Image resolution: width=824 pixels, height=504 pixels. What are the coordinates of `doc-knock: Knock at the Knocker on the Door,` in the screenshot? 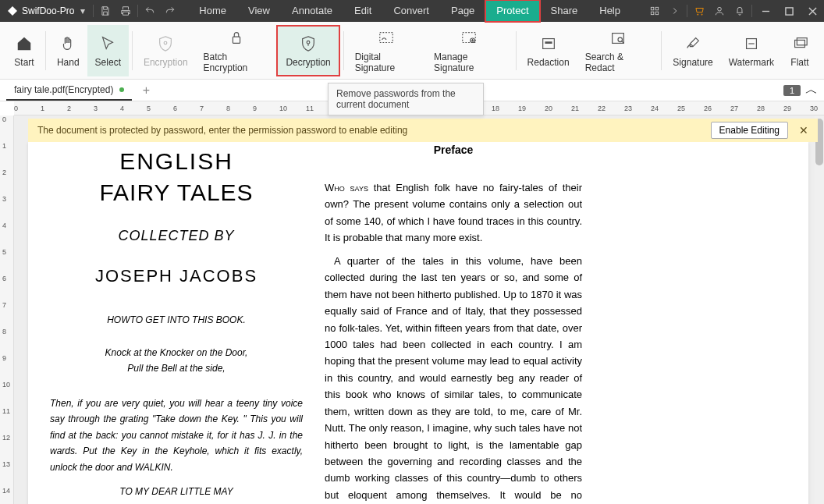 It's located at (176, 353).